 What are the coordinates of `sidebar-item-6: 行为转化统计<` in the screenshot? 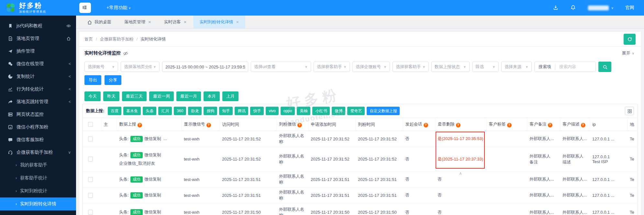 It's located at (38, 89).